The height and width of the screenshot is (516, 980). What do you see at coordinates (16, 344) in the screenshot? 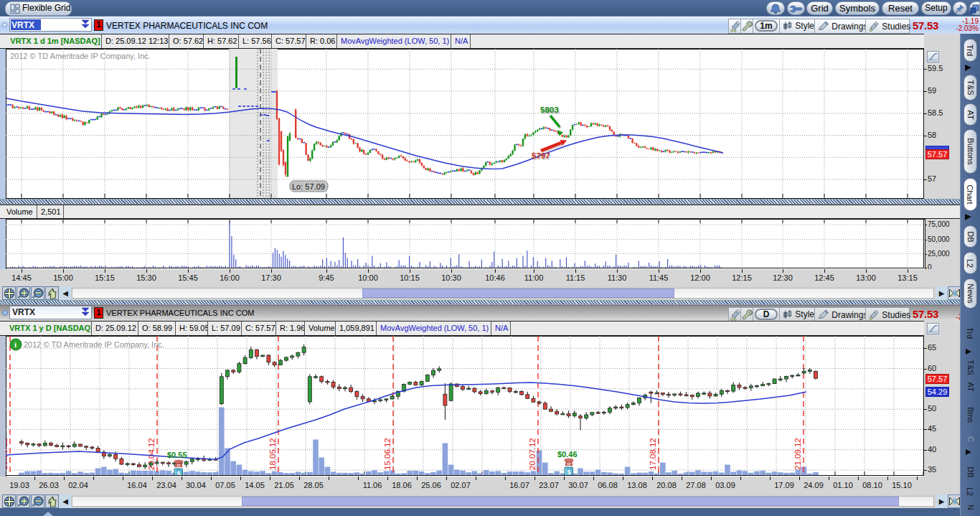
I see `svg-text: i` at bounding box center [16, 344].